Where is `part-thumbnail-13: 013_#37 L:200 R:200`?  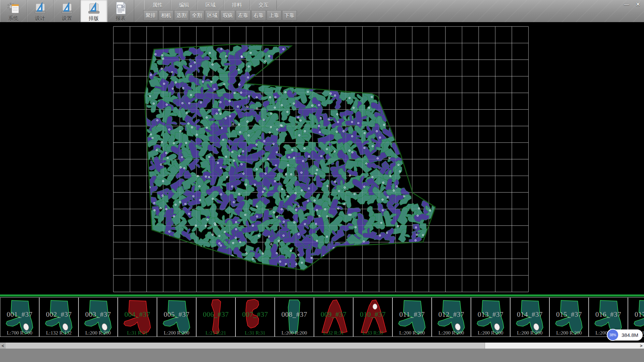 part-thumbnail-13: 013_#37 L:200 R:200 is located at coordinates (490, 317).